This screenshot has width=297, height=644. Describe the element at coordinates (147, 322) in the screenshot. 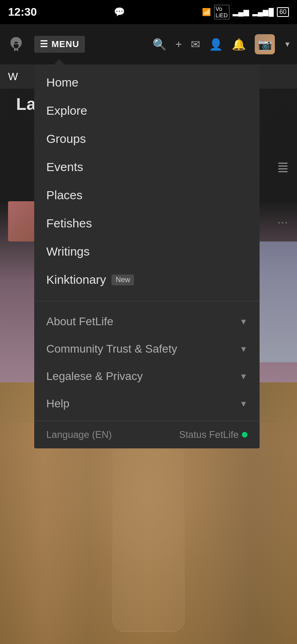

I see `menu-item-about-fetlife: About FetLife ▼` at that location.